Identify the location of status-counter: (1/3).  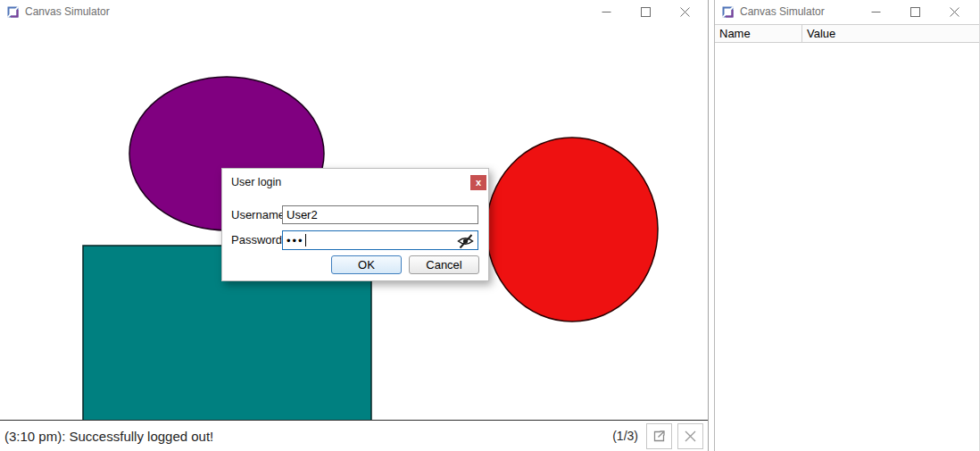
(625, 436).